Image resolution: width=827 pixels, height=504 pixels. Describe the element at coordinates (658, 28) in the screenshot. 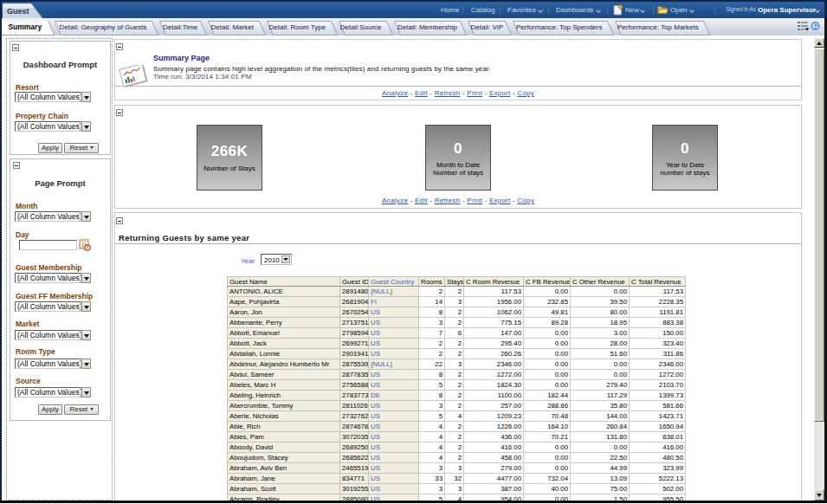

I see `svg-text: Performance: Top Markets` at that location.